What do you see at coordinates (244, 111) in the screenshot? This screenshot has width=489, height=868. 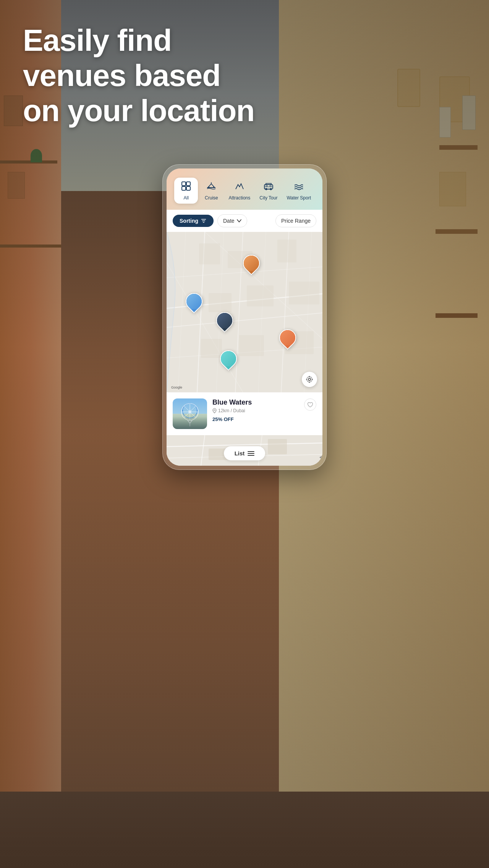 I see `hero-line3: on your location` at bounding box center [244, 111].